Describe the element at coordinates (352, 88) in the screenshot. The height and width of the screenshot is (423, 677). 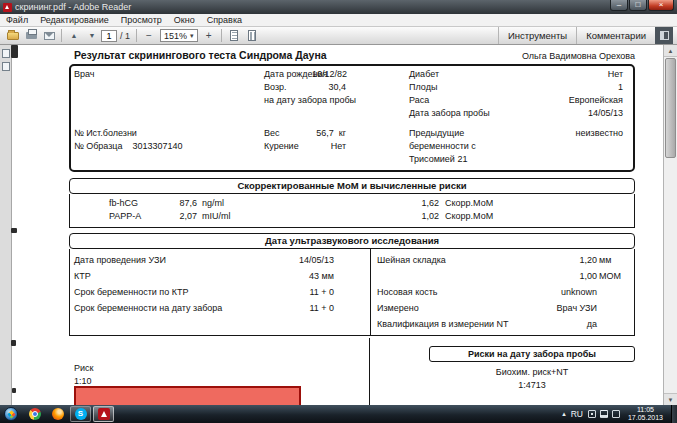
I see `table-row: Возр. 30,4 Плоды 1` at that location.